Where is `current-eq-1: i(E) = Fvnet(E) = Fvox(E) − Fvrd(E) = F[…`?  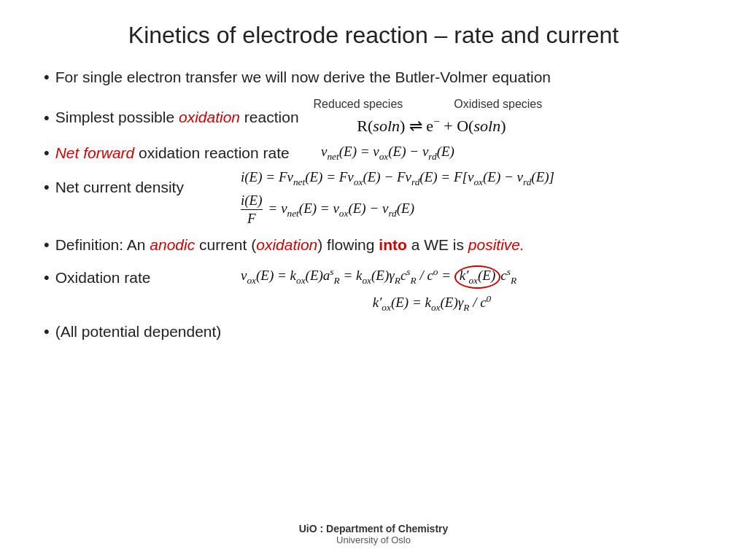
current-eq-1: i(E) = Fvnet(E) = Fvox(E) − Fvrd(E) = F[… is located at coordinates (398, 179).